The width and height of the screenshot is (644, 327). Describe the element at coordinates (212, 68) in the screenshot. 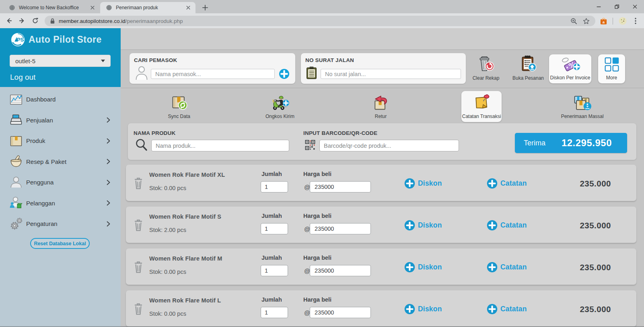

I see `supplier-search-panel: CARI PEMASOK` at that location.